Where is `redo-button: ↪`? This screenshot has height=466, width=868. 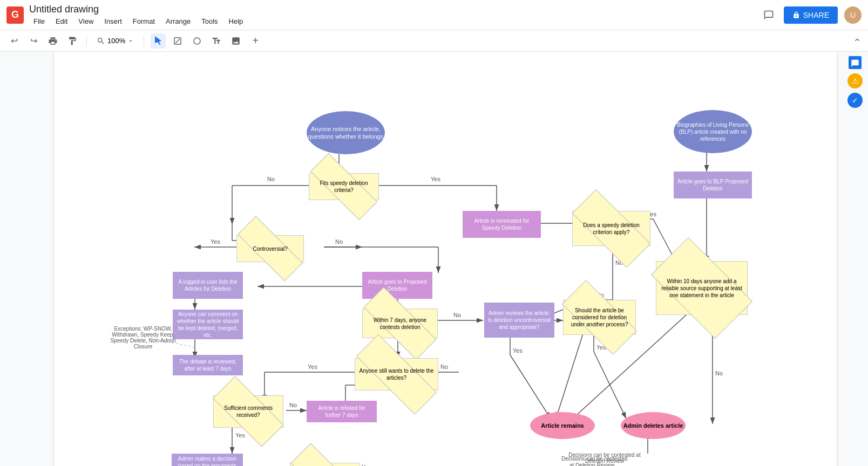
redo-button: ↪ is located at coordinates (33, 41).